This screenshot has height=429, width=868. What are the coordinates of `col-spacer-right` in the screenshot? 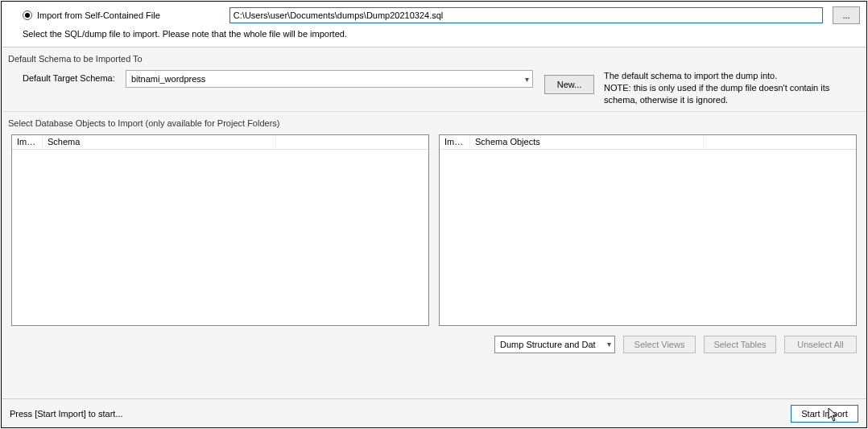 It's located at (779, 142).